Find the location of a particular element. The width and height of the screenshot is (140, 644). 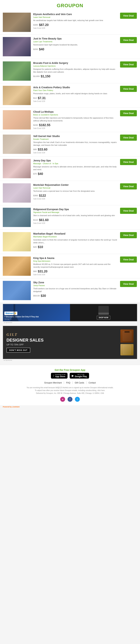

social-links-row: ● f t is located at coordinates (70, 399).